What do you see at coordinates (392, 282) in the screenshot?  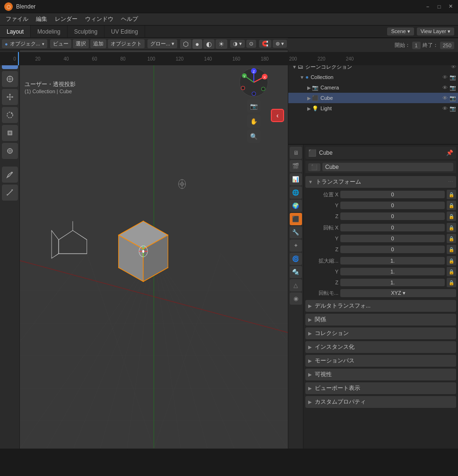 I see `scale-z-value: 1.` at bounding box center [392, 282].